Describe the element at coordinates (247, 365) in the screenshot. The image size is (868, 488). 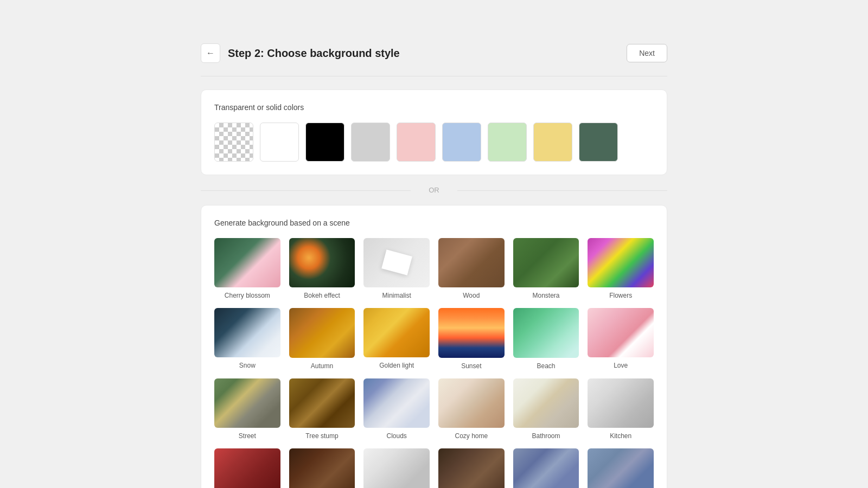
I see `scene-label-snow: Snow` at that location.